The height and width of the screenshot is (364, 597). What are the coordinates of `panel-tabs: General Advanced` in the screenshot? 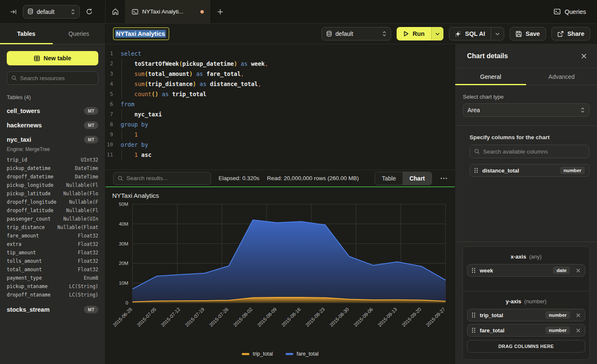 It's located at (526, 77).